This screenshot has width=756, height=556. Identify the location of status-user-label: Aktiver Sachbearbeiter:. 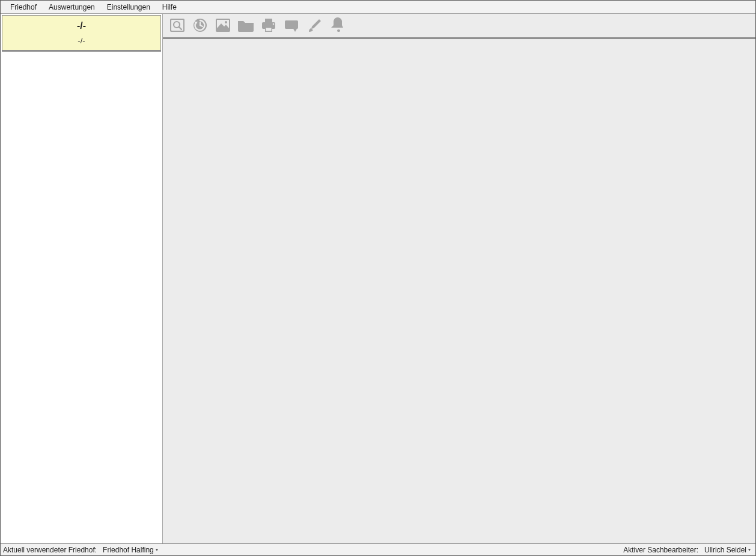
(661, 550).